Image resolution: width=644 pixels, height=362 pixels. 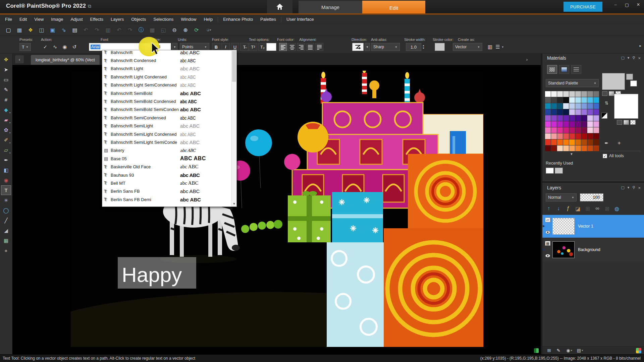 What do you see at coordinates (634, 83) in the screenshot?
I see `fill-chip` at bounding box center [634, 83].